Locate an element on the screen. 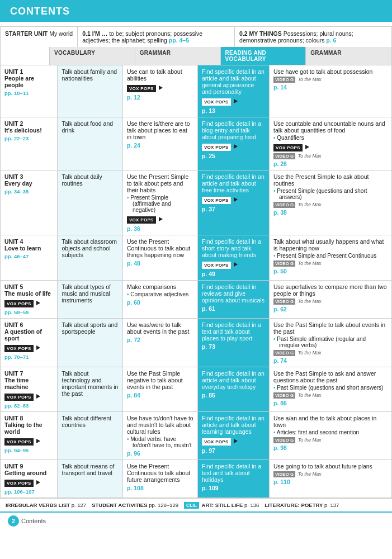  section-label: Contents is located at coordinates (34, 521).